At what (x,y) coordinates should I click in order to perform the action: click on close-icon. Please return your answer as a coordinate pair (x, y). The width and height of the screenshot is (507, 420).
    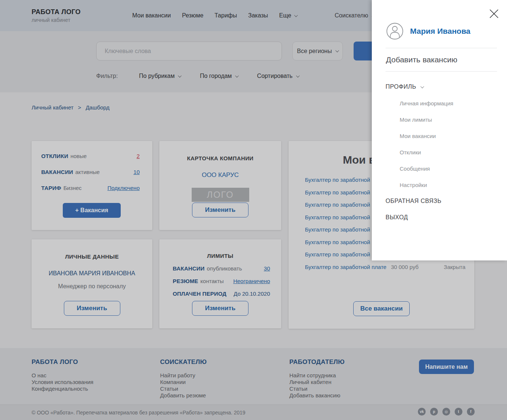
    Looking at the image, I should click on (494, 14).